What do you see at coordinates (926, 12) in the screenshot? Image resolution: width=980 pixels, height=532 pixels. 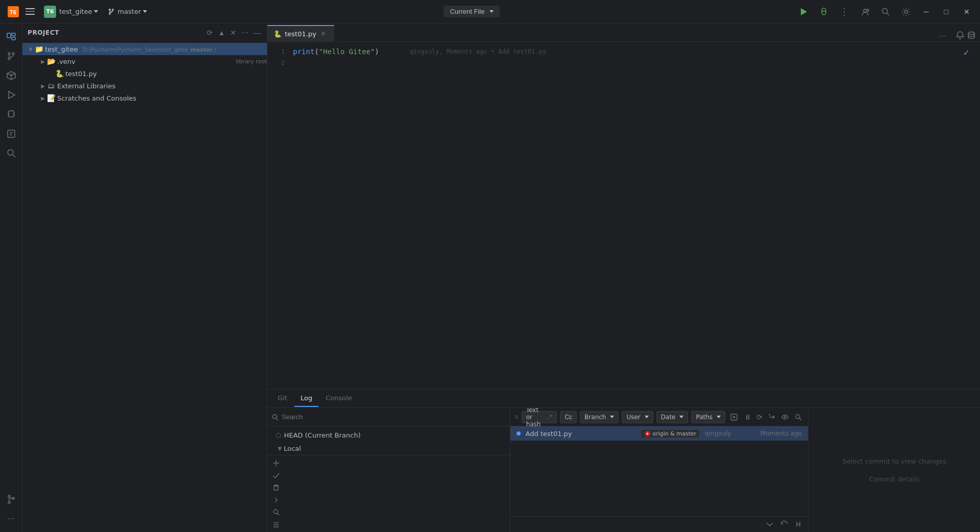 I see `minimize-button: ─` at bounding box center [926, 12].